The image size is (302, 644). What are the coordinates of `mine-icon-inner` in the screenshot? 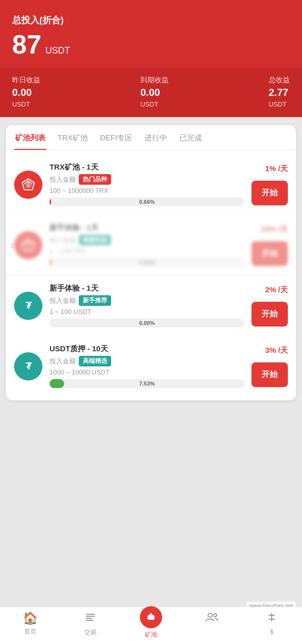 It's located at (151, 618).